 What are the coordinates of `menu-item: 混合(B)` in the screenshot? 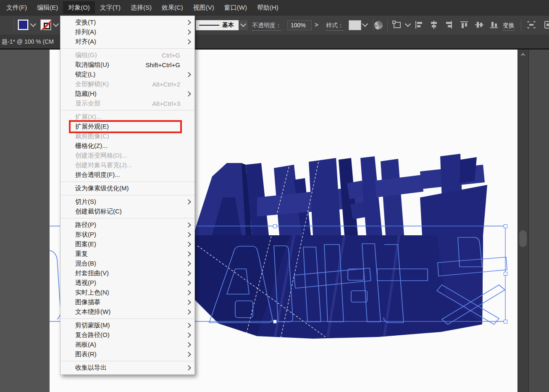 It's located at (128, 264).